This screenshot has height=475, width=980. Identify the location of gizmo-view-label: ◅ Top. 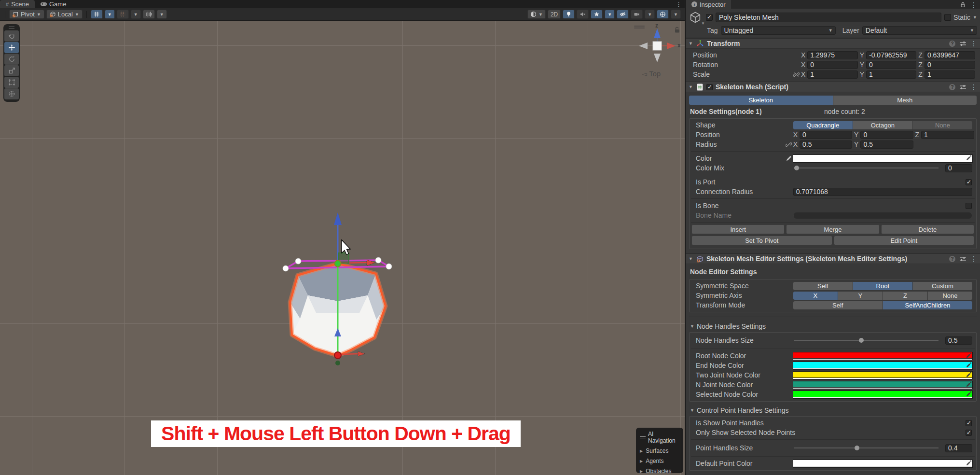
(651, 74).